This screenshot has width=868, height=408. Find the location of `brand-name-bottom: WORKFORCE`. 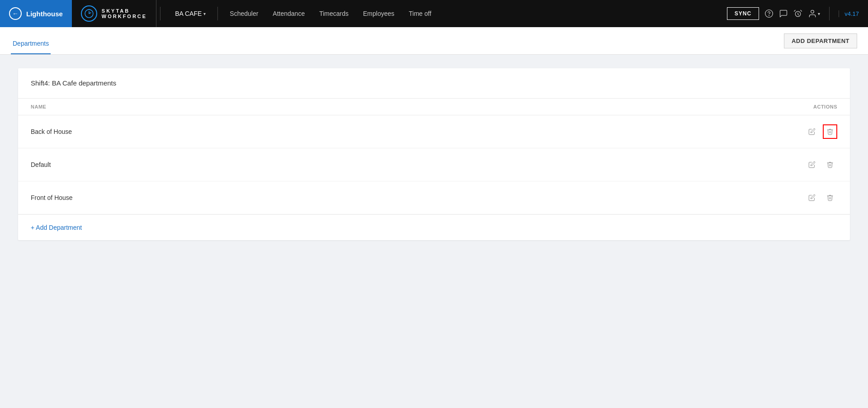

brand-name-bottom: WORKFORCE is located at coordinates (124, 16).